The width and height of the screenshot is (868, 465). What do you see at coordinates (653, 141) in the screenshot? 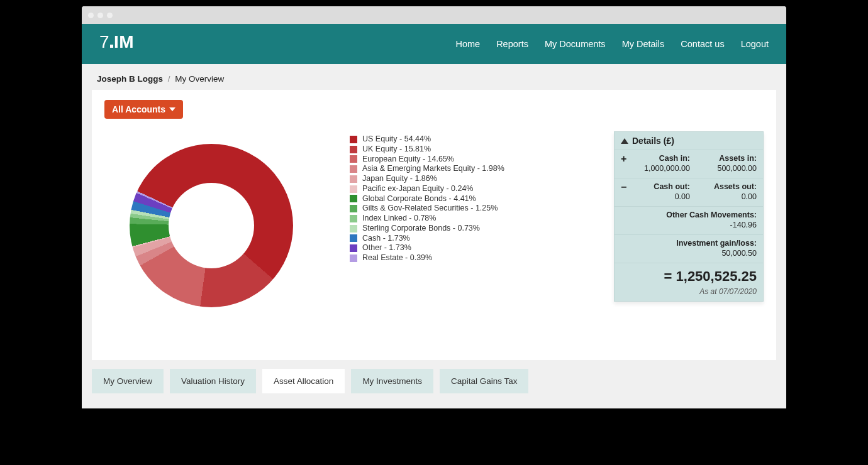
I see `details-title: Details (£)` at bounding box center [653, 141].